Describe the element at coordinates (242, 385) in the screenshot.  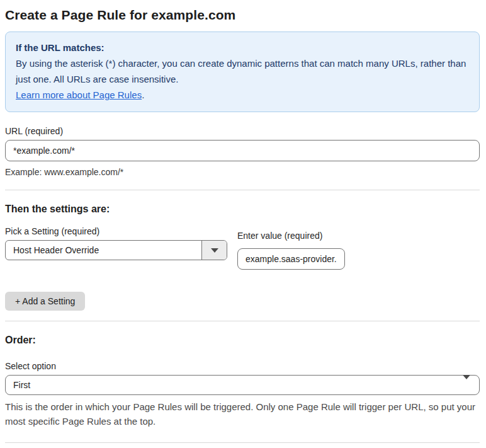
I see `order-select: First` at that location.